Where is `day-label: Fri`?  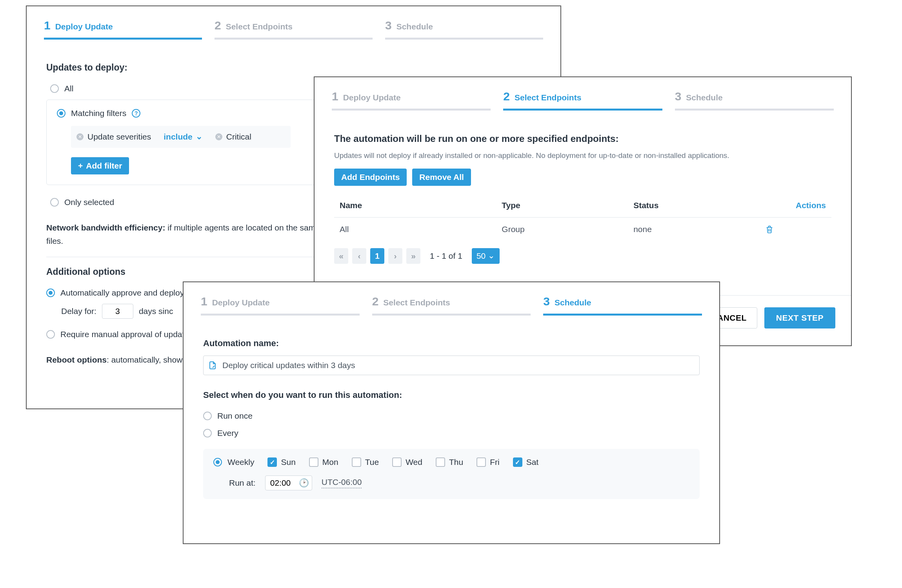 day-label: Fri is located at coordinates (495, 462).